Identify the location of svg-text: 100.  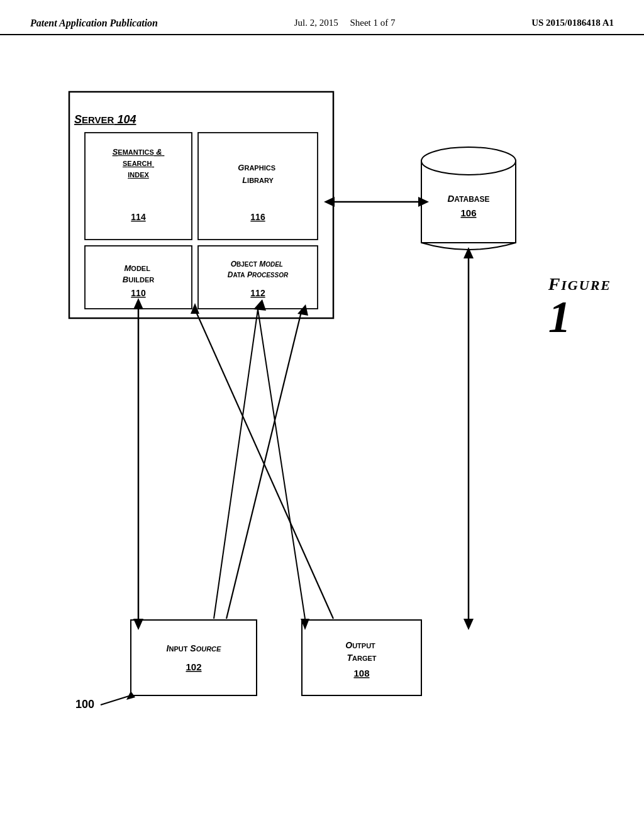
(85, 704).